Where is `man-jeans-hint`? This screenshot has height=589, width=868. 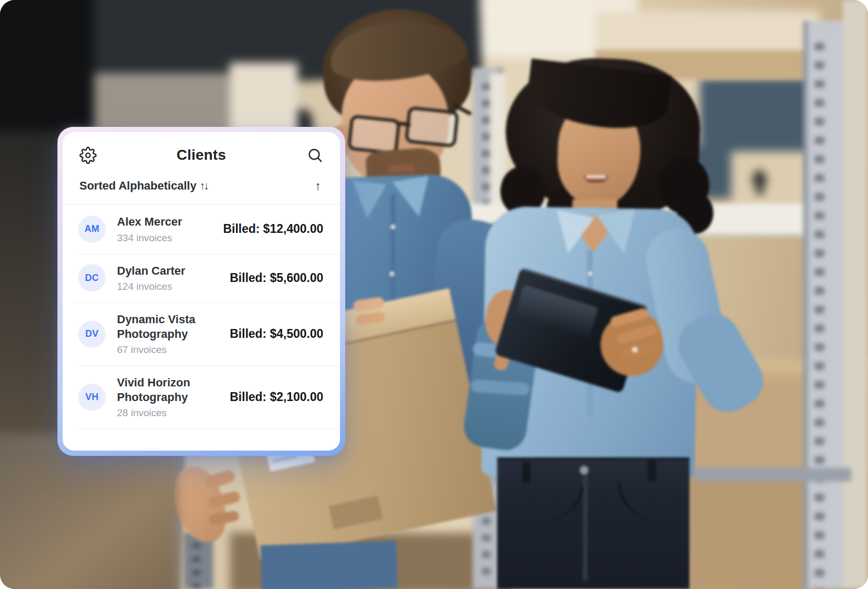
man-jeans-hint is located at coordinates (329, 565).